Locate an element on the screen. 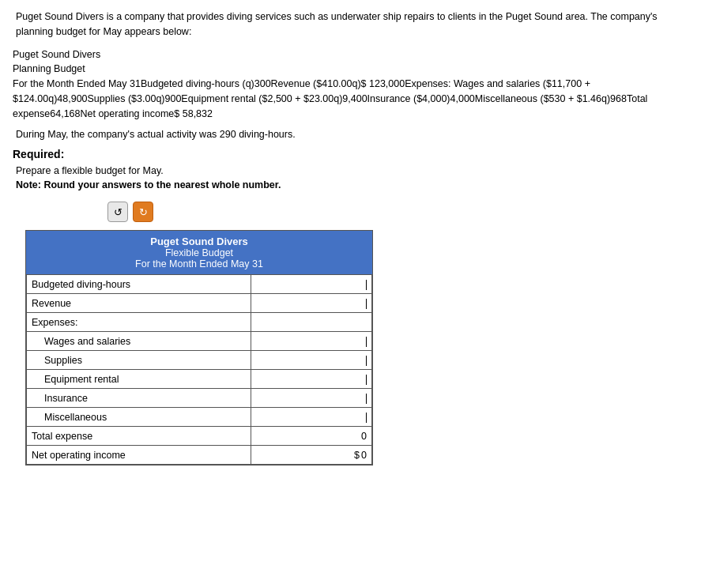  note-text: Note: Round your answers to the nearest … is located at coordinates (351, 185).